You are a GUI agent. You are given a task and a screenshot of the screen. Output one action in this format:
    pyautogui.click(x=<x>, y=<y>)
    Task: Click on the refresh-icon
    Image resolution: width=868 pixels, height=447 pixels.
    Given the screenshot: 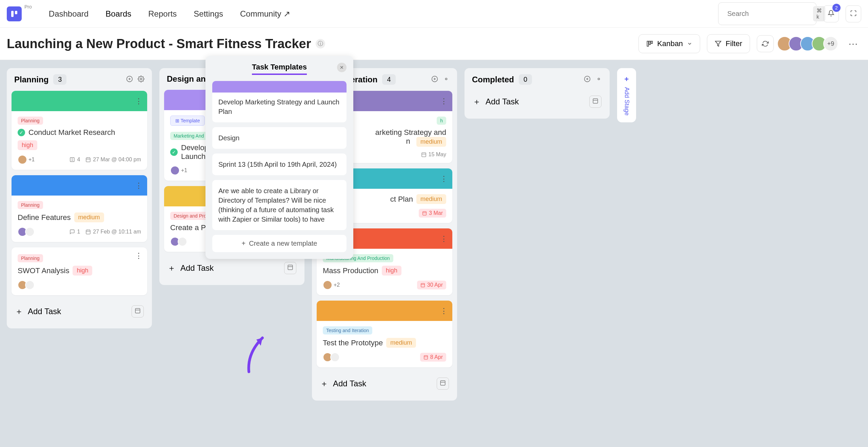 What is the action you would take?
    pyautogui.click(x=765, y=44)
    